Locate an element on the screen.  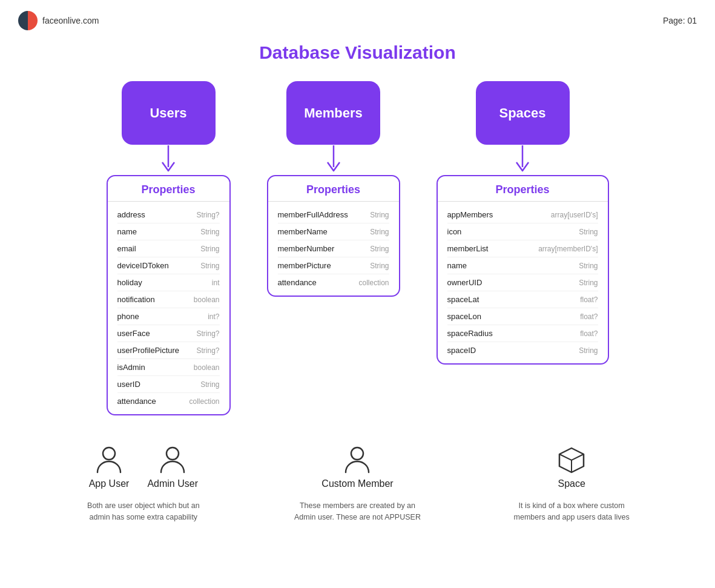
prop-row: spaceLon float? is located at coordinates (523, 317).